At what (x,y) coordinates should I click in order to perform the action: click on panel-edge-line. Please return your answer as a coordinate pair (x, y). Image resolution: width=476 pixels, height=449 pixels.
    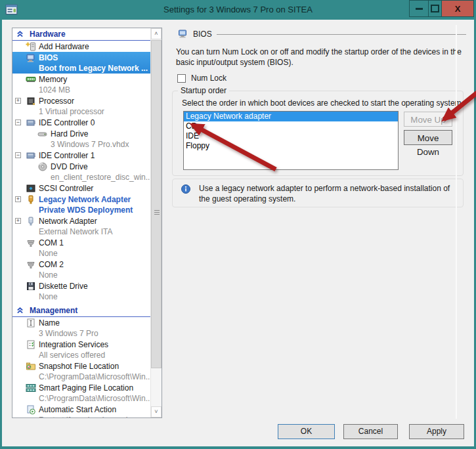
    Looking at the image, I should click on (456, 222).